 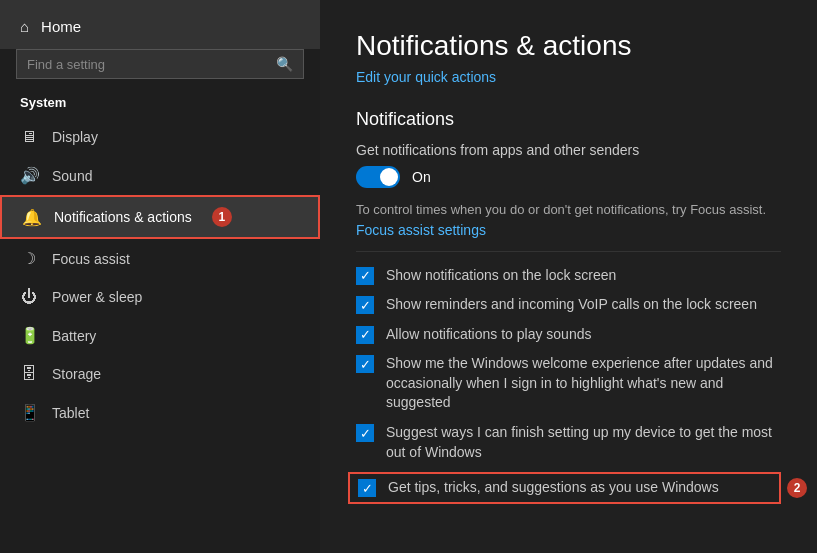 What do you see at coordinates (74, 336) in the screenshot?
I see `sidebar-item-label: Battery` at bounding box center [74, 336].